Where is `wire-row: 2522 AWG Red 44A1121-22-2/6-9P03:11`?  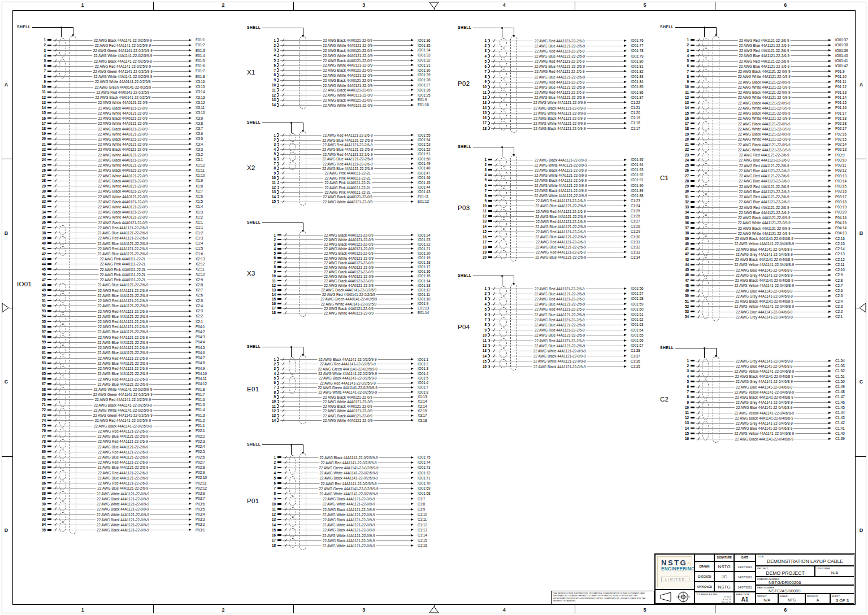 wire-row: 2522 AWG Red 44A1121-22-2/6-9P03:11 is located at coordinates (768, 165).